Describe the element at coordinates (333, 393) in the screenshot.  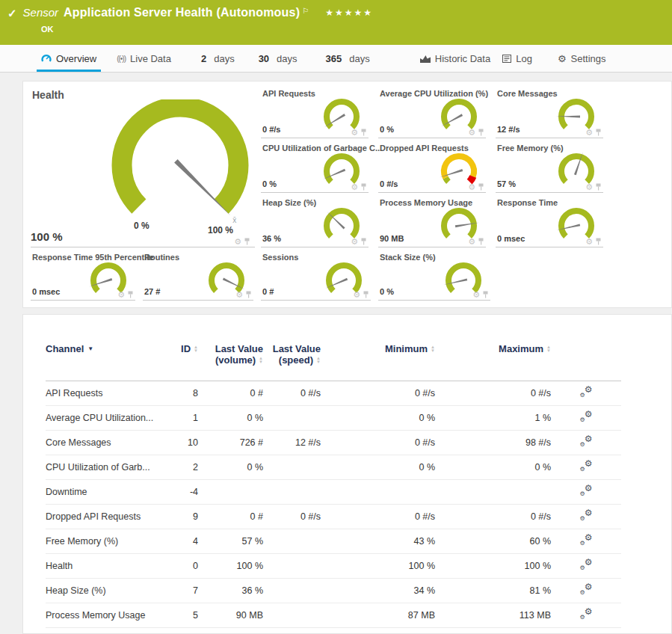
I see `table-row-api-requests: API Requests80 #0 #/s0 #/s0 #/s⚙⚙` at that location.